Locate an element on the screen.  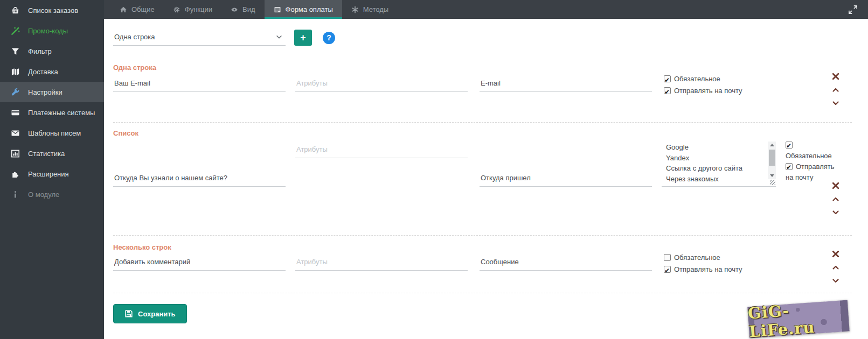
bar-chart-icon is located at coordinates (15, 154).